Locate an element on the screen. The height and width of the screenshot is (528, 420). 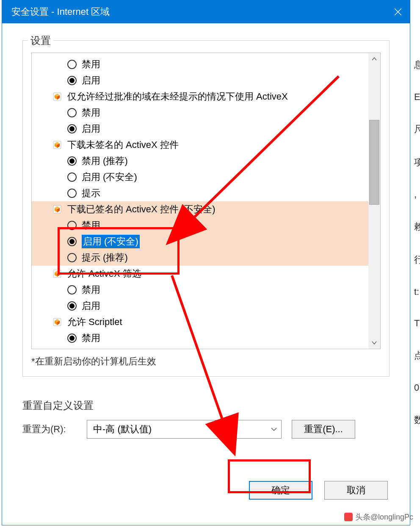
cropped-char: E is located at coordinates (417, 97).